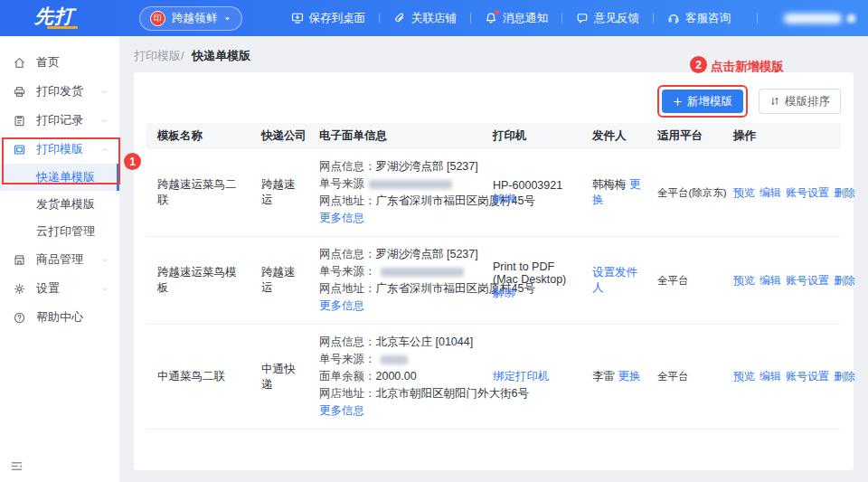 The height and width of the screenshot is (482, 868). Describe the element at coordinates (60, 120) in the screenshot. I see `sidebar-item-print-records: 打印记录` at that location.